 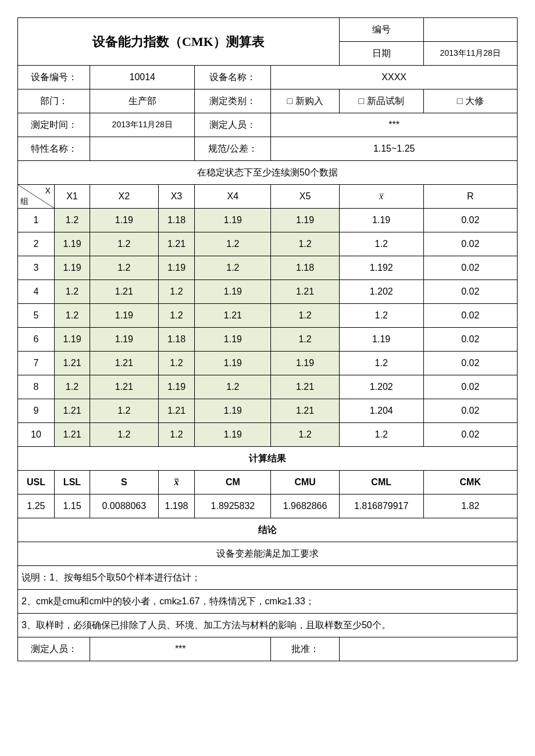 What do you see at coordinates (177, 507) in the screenshot?
I see `val-xbb: 1.198` at bounding box center [177, 507].